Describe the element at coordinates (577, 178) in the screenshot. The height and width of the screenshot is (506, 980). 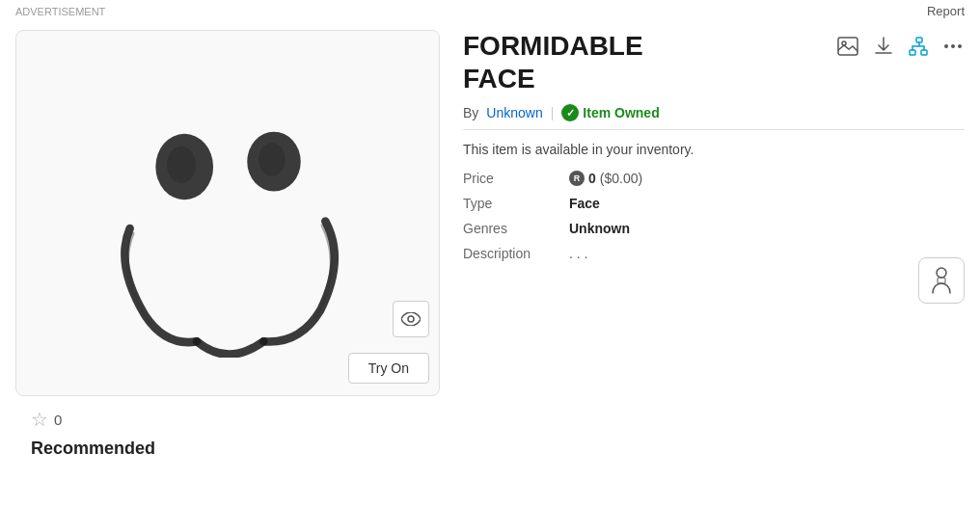
I see `robux-icon: R` at that location.